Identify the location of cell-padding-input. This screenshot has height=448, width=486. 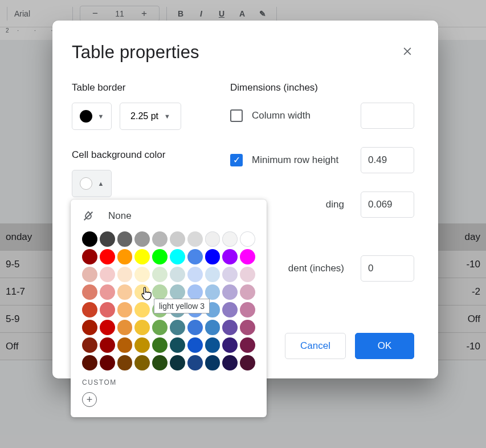
(387, 205).